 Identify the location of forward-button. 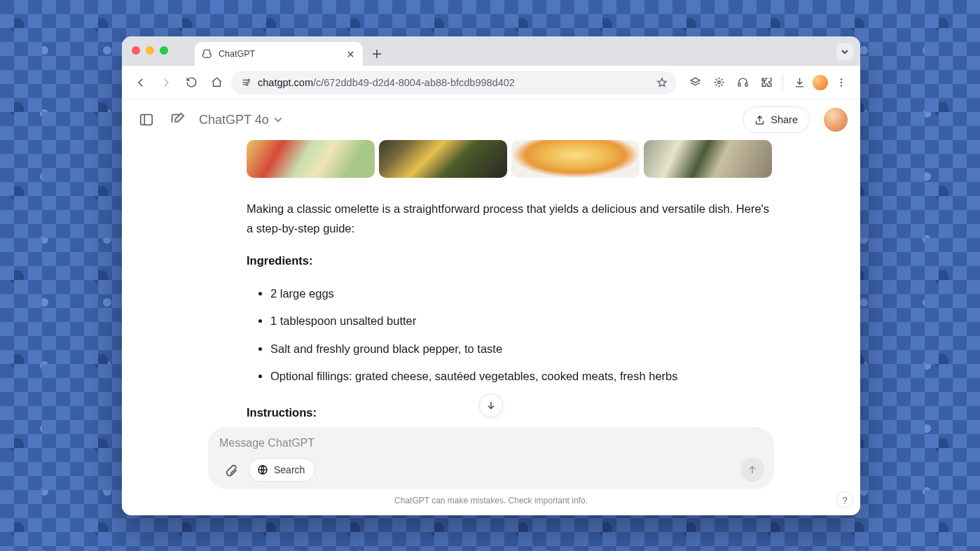
(166, 83).